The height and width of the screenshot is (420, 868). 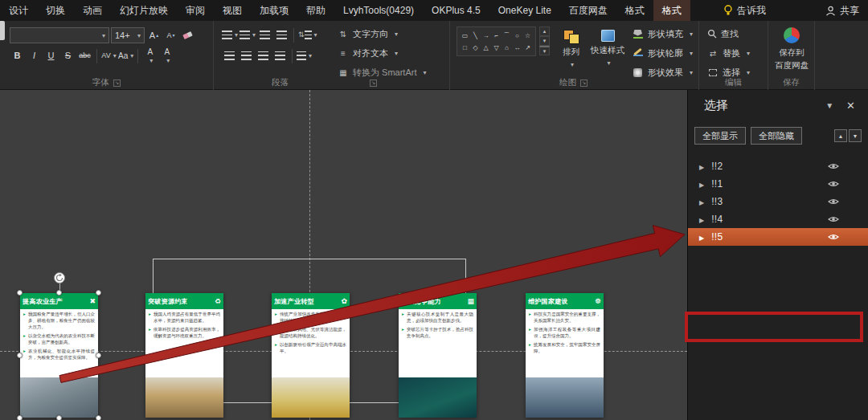 What do you see at coordinates (850, 106) in the screenshot?
I see `close-pane-button: ✕` at bounding box center [850, 106].